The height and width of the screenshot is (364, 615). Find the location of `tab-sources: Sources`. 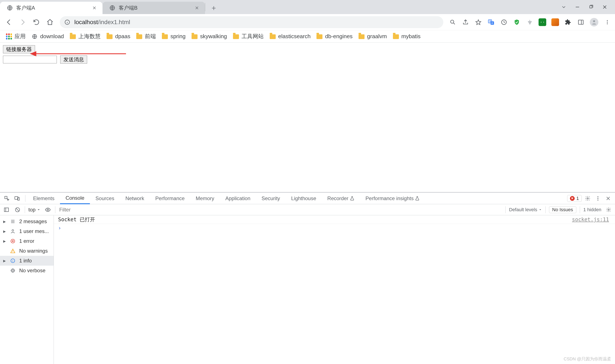

tab-sources: Sources is located at coordinates (105, 198).